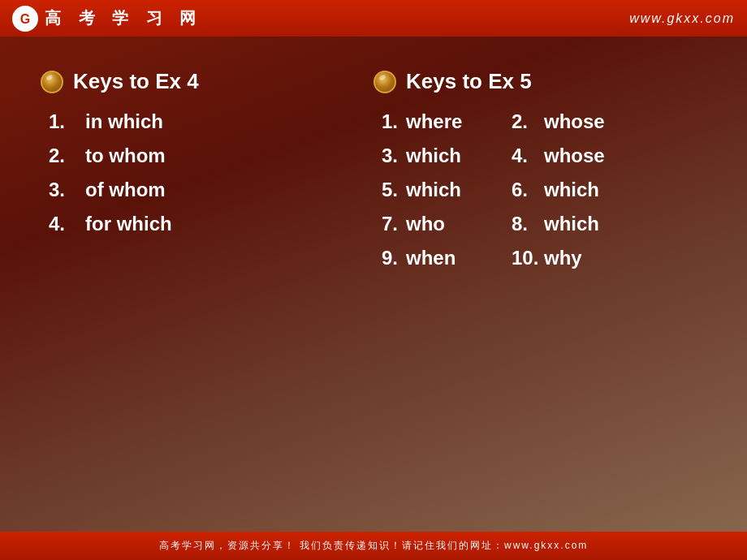 Image resolution: width=747 pixels, height=560 pixels. Describe the element at coordinates (572, 190) in the screenshot. I see `right-answer2-3: which` at that location.